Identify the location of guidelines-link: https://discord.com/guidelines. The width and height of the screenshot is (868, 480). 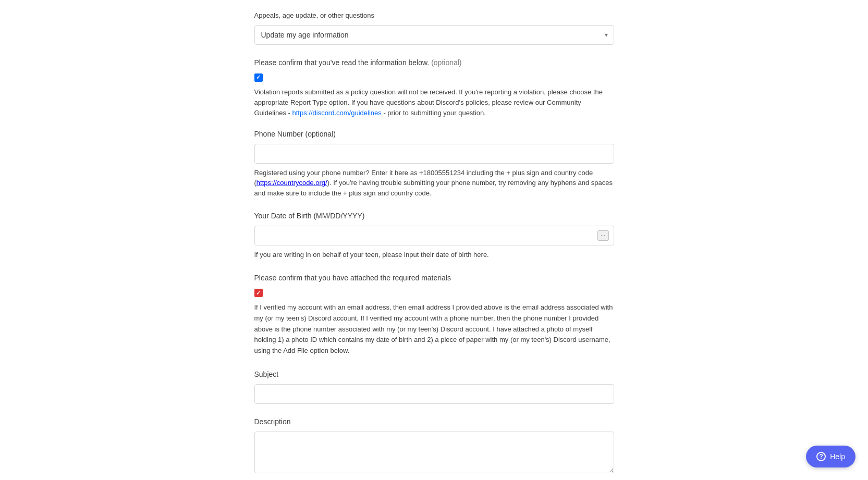
(337, 113).